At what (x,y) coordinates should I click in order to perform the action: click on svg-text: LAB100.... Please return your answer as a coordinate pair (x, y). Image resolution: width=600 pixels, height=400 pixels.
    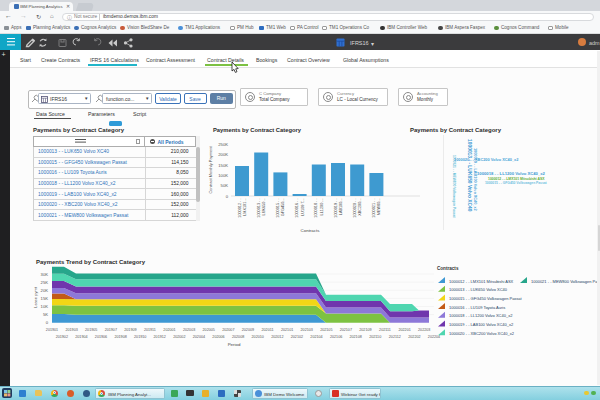
    Looking at the image, I should click on (341, 208).